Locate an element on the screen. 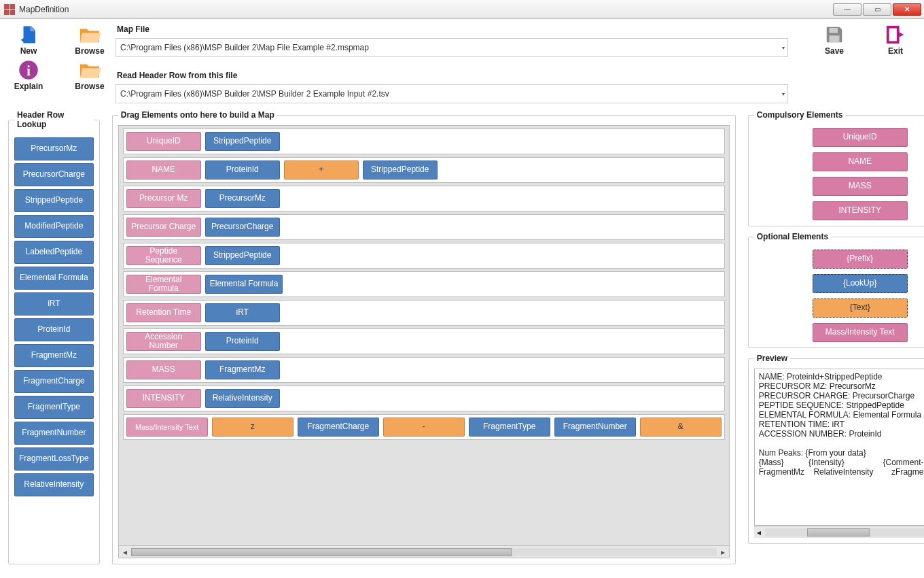 Image resolution: width=924 pixels, height=578 pixels. map-row: MASSFragmentMz is located at coordinates (424, 370).